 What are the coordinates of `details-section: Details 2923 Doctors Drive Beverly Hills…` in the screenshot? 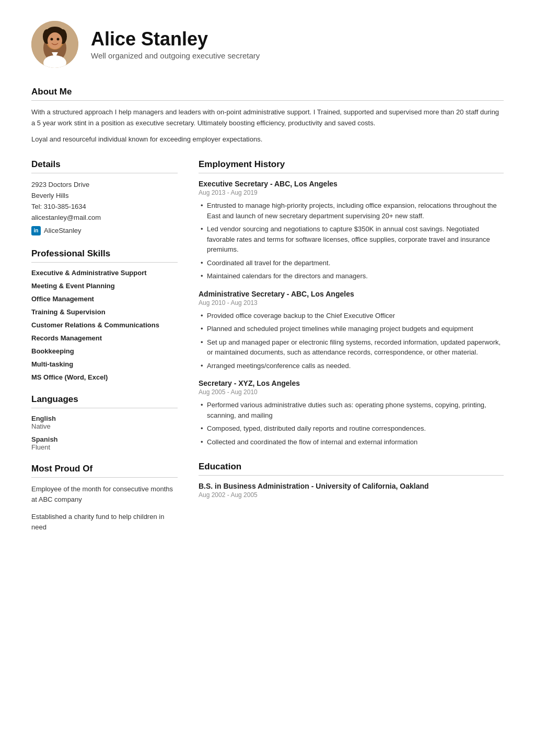 It's located at (104, 197).